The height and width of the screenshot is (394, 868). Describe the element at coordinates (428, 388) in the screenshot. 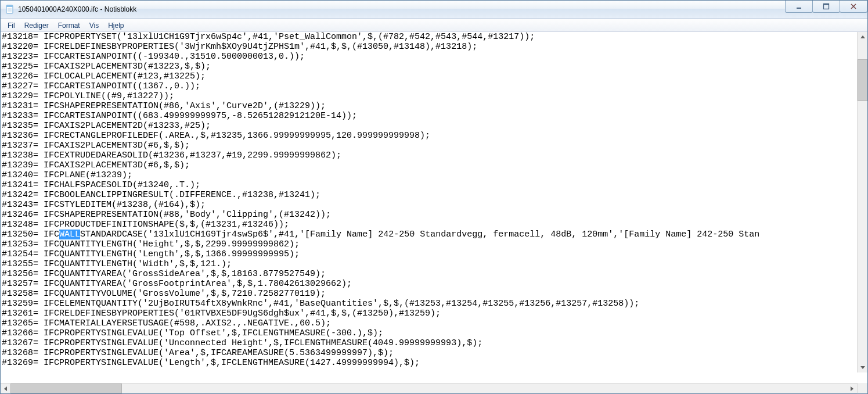

I see `horizontal-scroll-track` at that location.